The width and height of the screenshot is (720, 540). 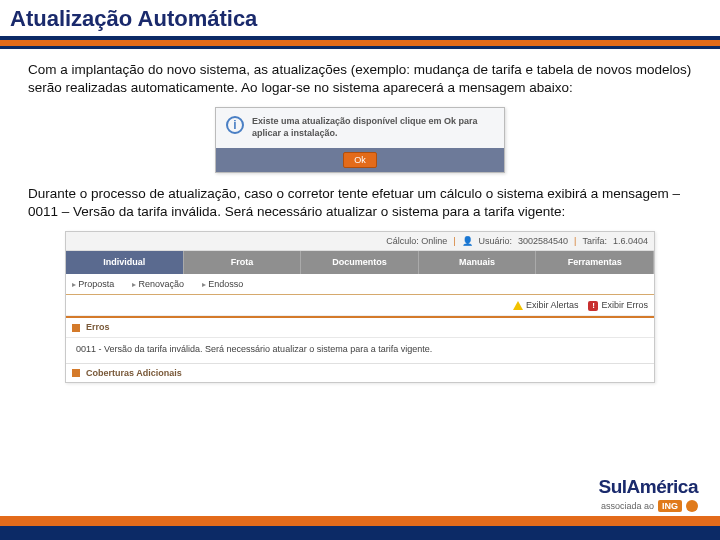 I want to click on intro-paragraph-2: Durante o processo de atualização, caso …, so click(x=360, y=203).